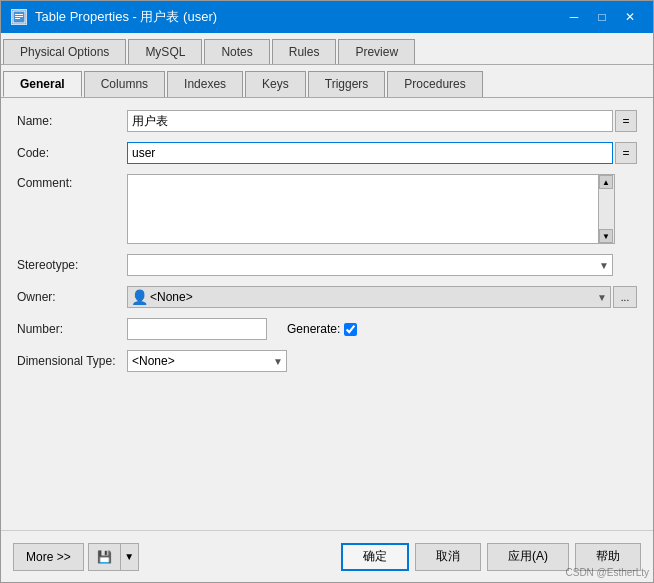 The width and height of the screenshot is (654, 583). Describe the element at coordinates (363, 209) in the screenshot. I see `comment-textarea` at that location.